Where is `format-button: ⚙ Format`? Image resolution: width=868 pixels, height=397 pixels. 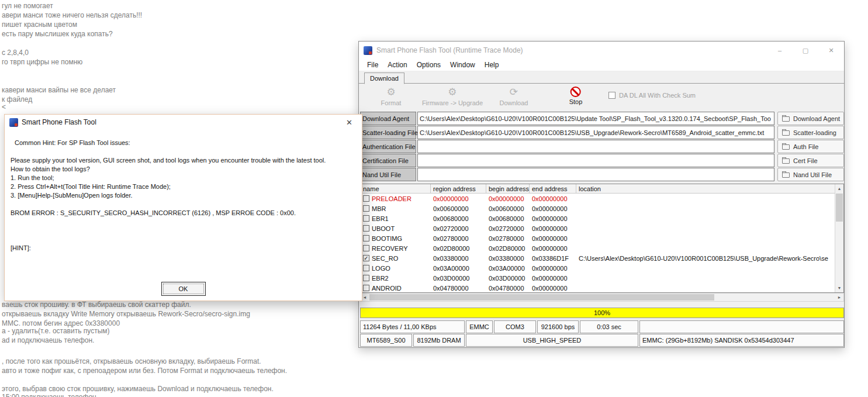
format-button: ⚙ Format is located at coordinates (392, 96).